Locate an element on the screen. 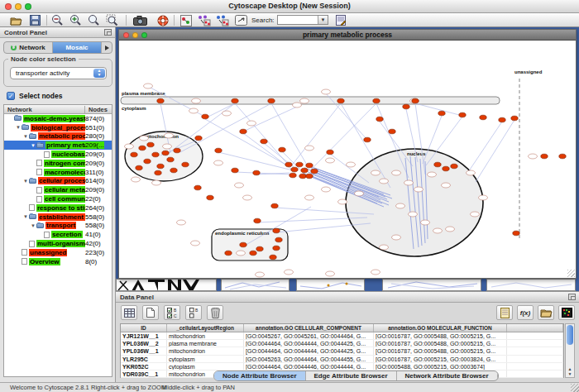 This screenshot has width=579, height=392. table-scrollbar: ▲▼ is located at coordinates (570, 351).